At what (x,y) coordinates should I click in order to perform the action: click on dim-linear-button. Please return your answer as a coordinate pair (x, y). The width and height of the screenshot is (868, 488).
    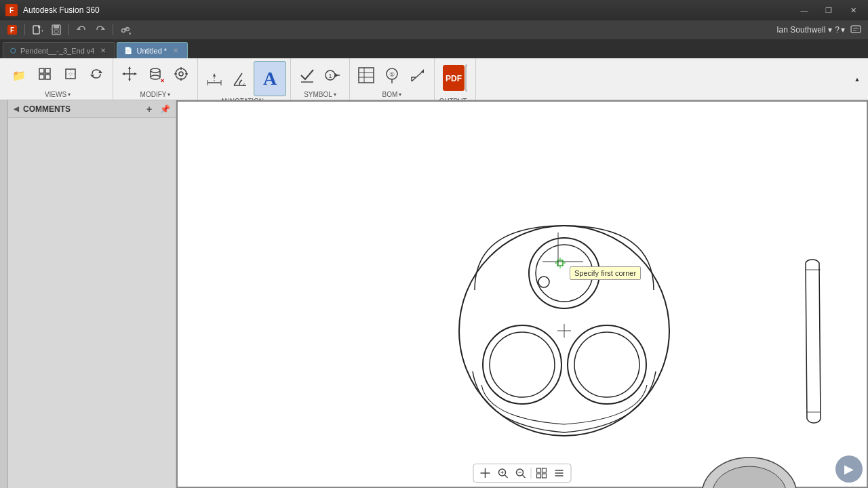
    Looking at the image, I should click on (214, 79).